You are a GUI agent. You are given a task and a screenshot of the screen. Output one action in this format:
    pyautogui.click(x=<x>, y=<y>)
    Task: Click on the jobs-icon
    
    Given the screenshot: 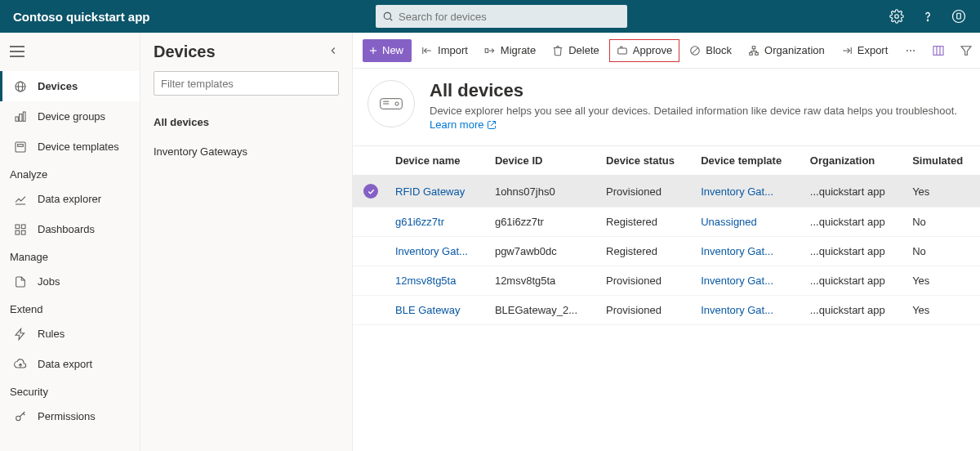 What is the action you would take?
    pyautogui.click(x=20, y=282)
    